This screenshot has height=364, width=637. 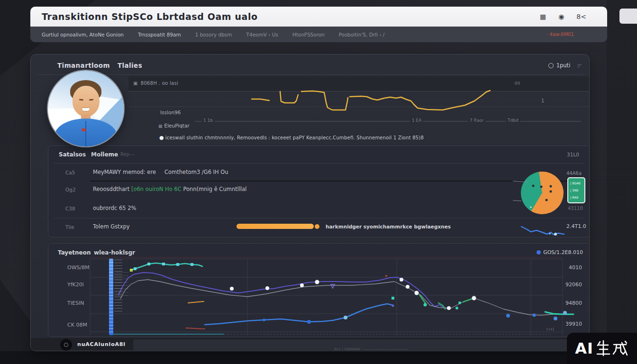 What do you see at coordinates (70, 173) in the screenshot?
I see `row-label-1: Ca5` at bounding box center [70, 173].